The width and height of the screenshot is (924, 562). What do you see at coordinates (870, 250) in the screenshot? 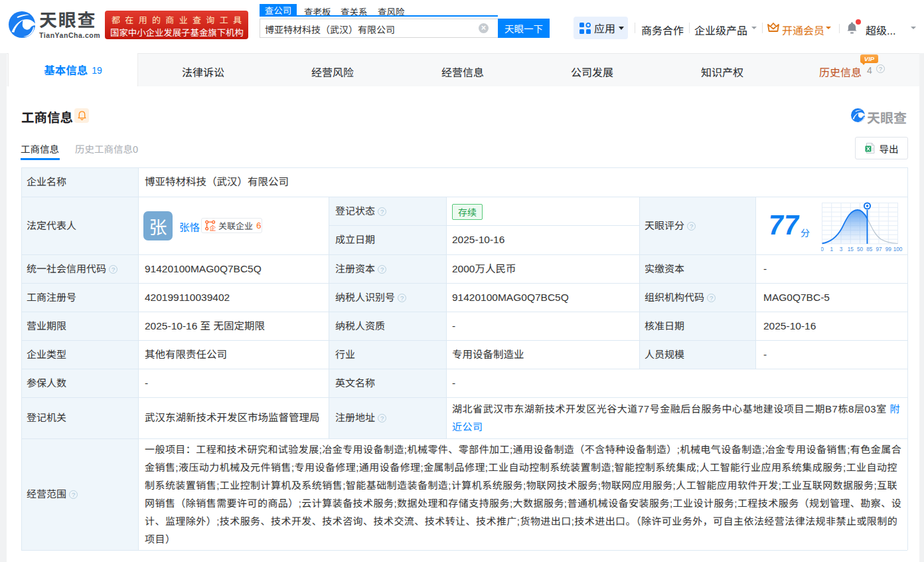
I see `svg-text: 85` at bounding box center [870, 250].